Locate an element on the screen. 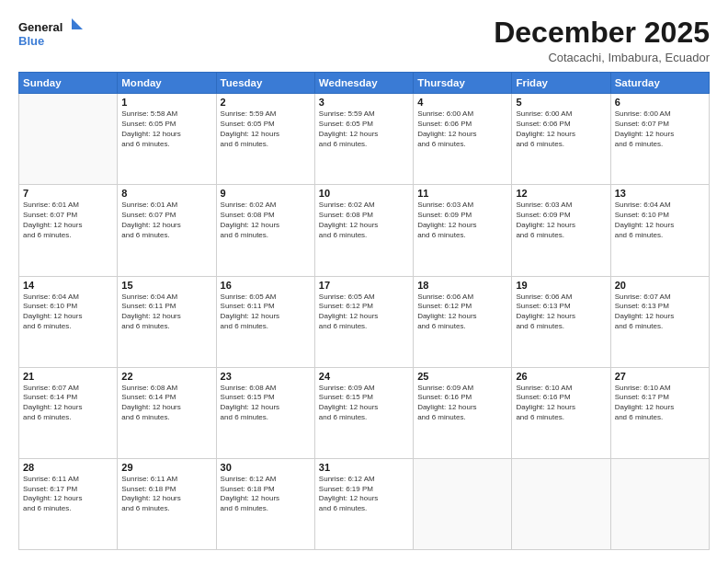 The height and width of the screenshot is (563, 728). day-number: 26 is located at coordinates (561, 376).